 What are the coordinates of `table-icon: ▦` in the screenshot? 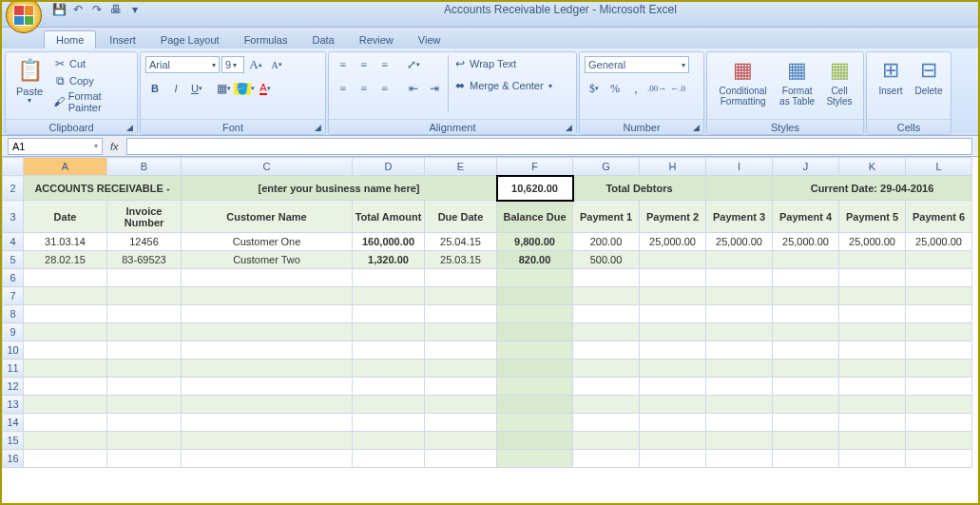 It's located at (797, 70).